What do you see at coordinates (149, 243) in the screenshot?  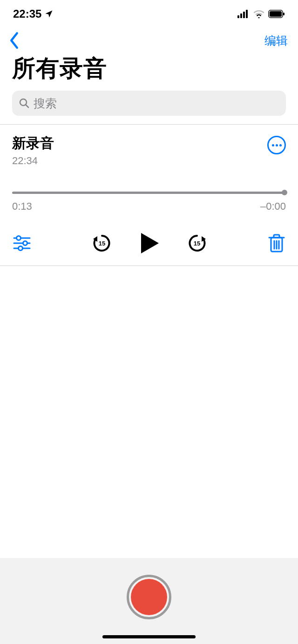 I see `center-controls: 15 15` at bounding box center [149, 243].